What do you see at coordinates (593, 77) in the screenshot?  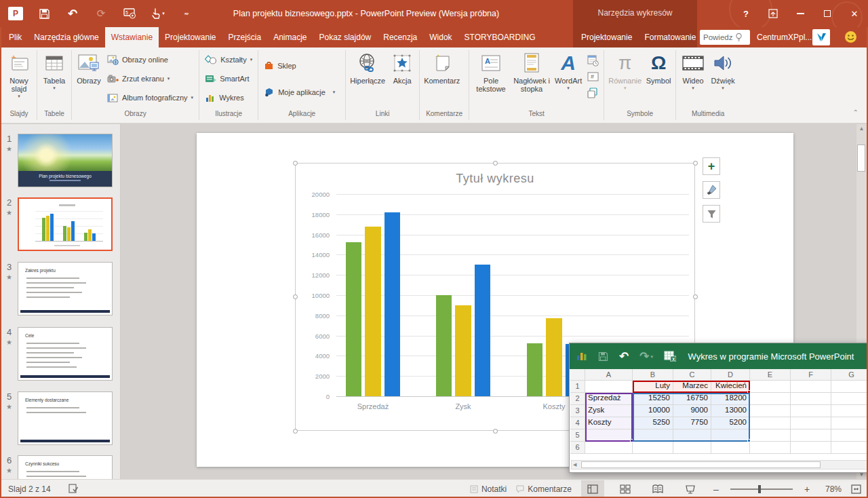 I see `slide-number-button: #` at bounding box center [593, 77].